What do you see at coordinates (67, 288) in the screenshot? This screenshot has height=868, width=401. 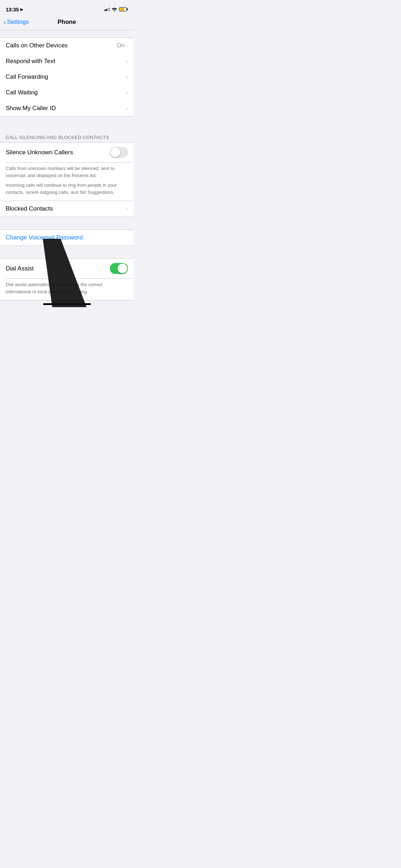 I see `dial-assist-description-text: Dial assist automatically determines the…` at bounding box center [67, 288].